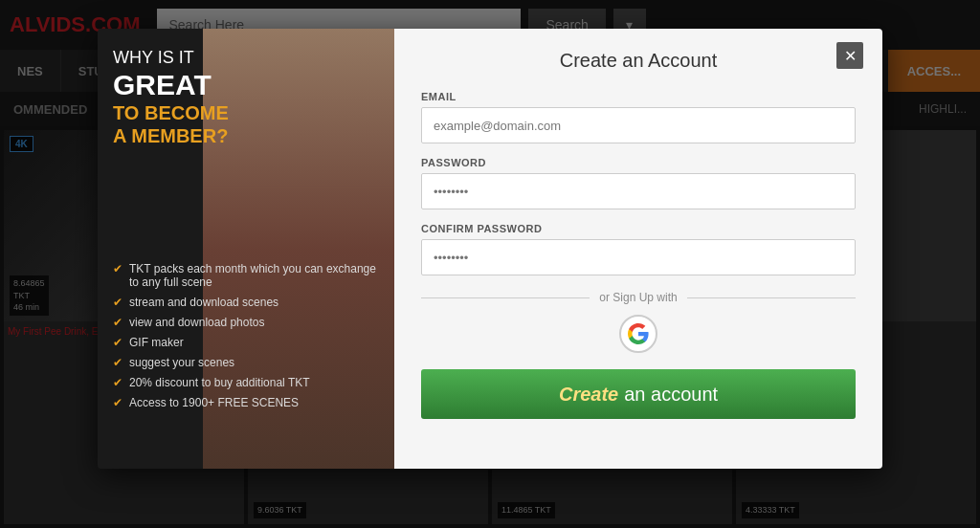 This screenshot has width=980, height=528. What do you see at coordinates (589, 394) in the screenshot?
I see `create-btn-italic: Create` at bounding box center [589, 394].